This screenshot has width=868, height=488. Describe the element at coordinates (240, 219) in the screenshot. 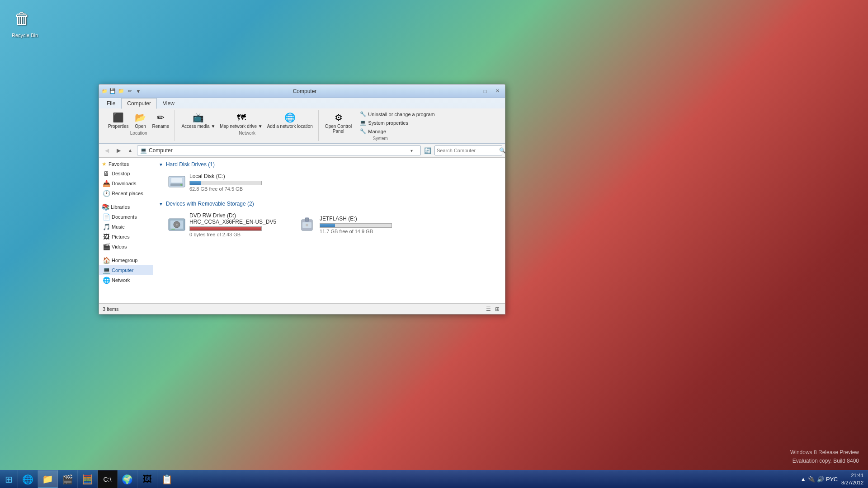

I see `drive-d-name: DVD RW Drive (D:) HRC_CCSA_X86FRE_EN-US_…` at that location.